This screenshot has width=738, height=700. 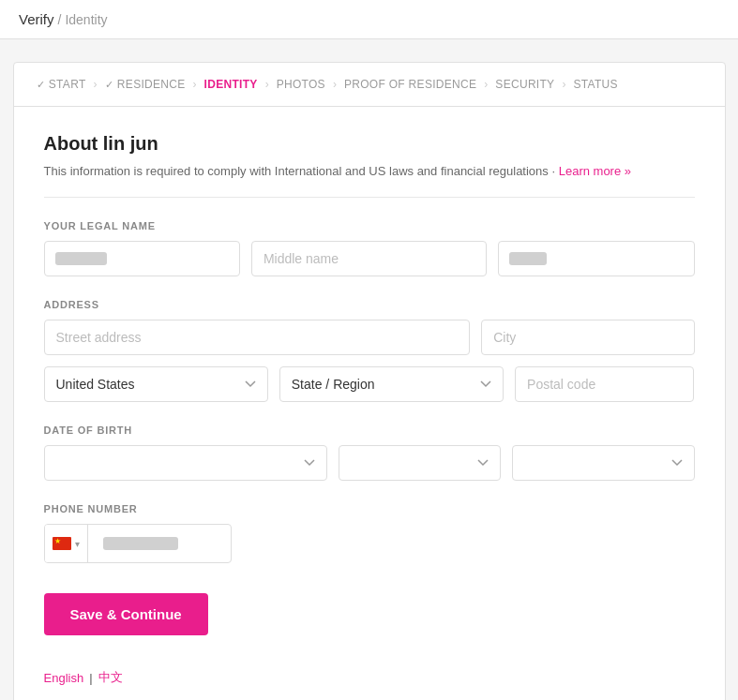 What do you see at coordinates (109, 84) in the screenshot?
I see `check-residence: ✓` at bounding box center [109, 84].